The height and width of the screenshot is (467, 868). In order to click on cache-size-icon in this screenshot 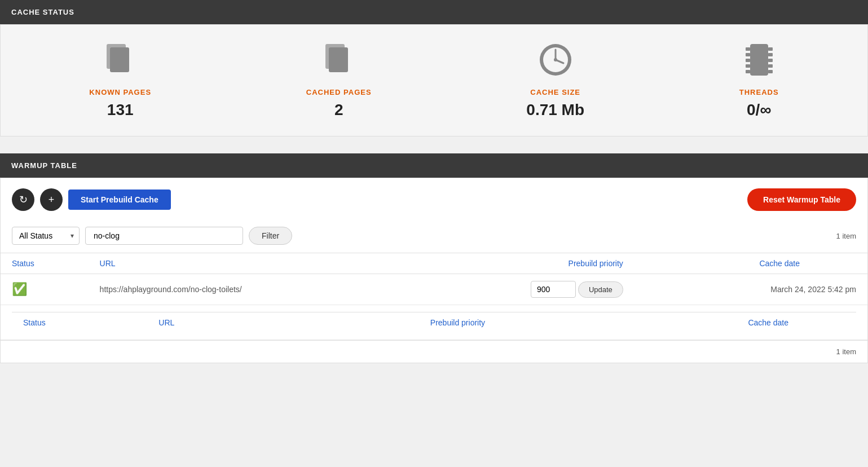, I will do `click(556, 63)`.